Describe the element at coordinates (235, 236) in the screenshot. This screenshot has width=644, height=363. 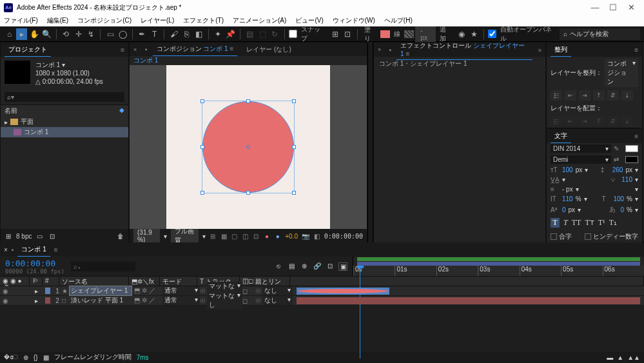
I see `guides-icon: ▢` at that location.